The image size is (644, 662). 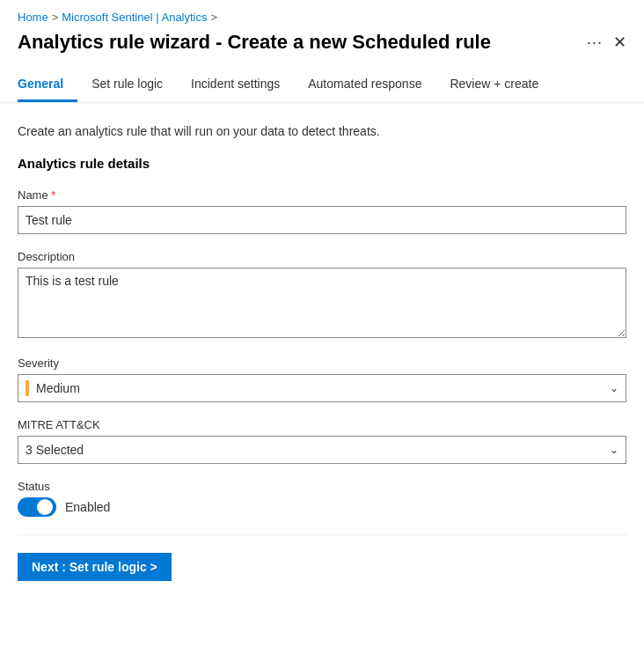 What do you see at coordinates (134, 18) in the screenshot?
I see `breadcrumb-section: Microsoft Sentinel | Analytics` at bounding box center [134, 18].